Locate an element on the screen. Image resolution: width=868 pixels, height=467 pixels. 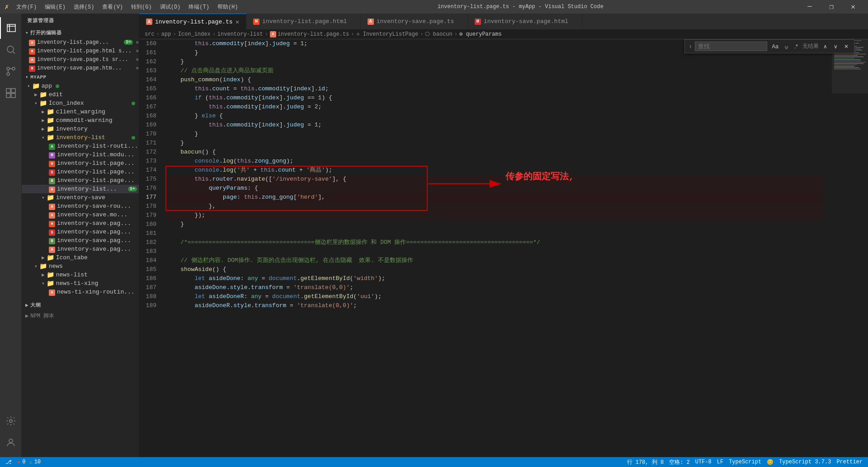
line-col-status: 行 178, 列 8 is located at coordinates (646, 462).